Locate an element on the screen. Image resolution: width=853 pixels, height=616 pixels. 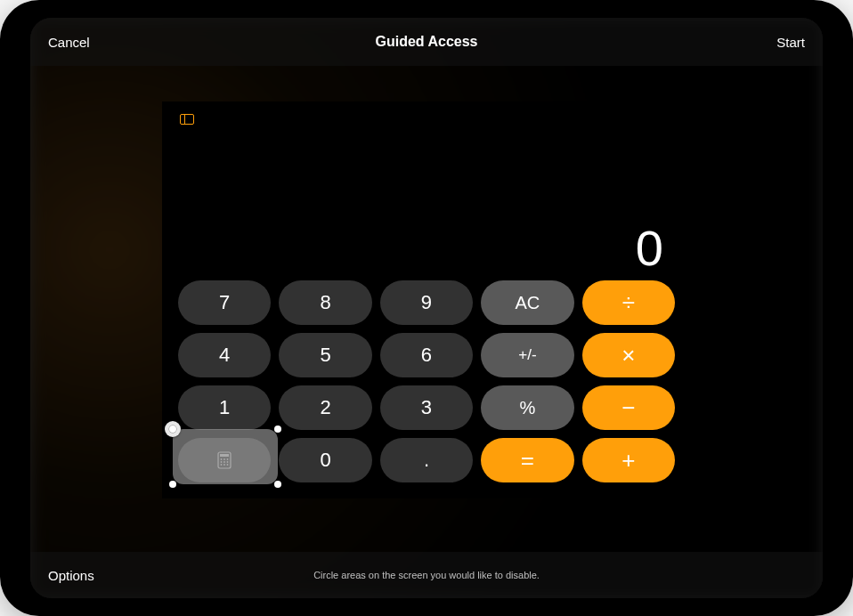
key-subtract: − is located at coordinates (629, 408).